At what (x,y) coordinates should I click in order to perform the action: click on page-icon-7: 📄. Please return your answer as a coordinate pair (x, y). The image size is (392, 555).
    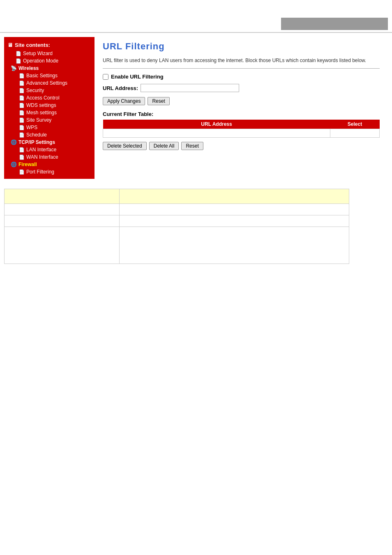
    Looking at the image, I should click on (22, 105).